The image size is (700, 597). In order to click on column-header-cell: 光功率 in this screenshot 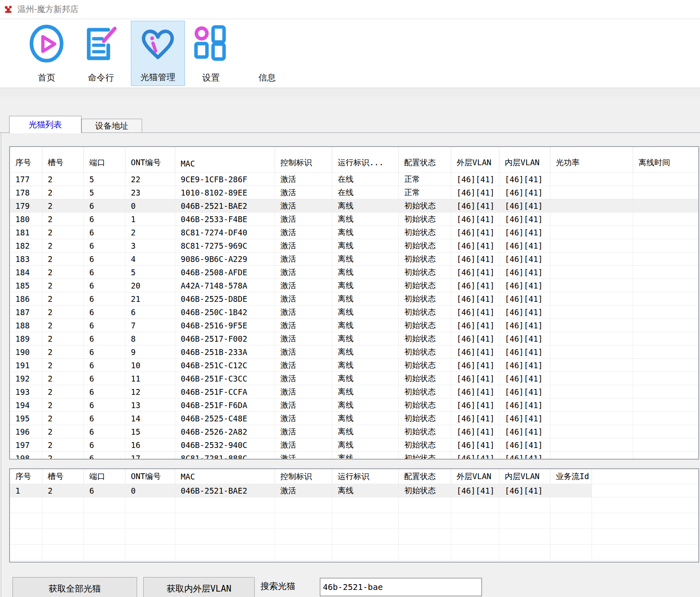, I will do `click(592, 159)`.